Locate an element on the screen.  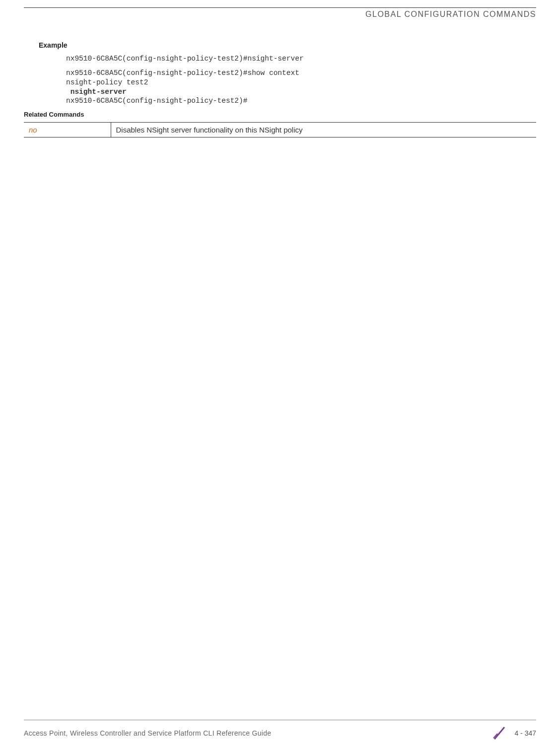
header-title: GLOBAL CONFIGURATION COMMANDS is located at coordinates (280, 14).